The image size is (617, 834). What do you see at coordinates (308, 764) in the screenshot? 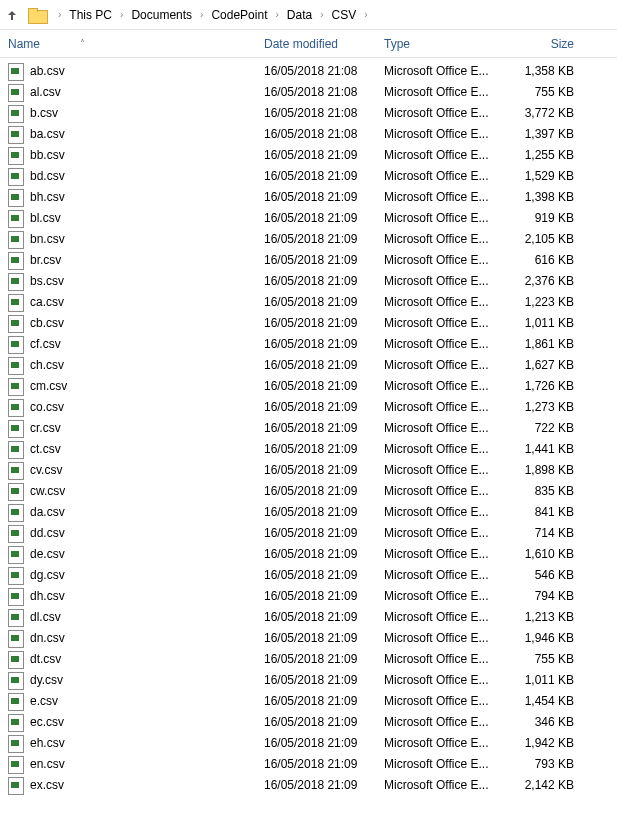
I see `file-row: en.csv16/05/2018 21:09Microsoft Office E…` at bounding box center [308, 764].